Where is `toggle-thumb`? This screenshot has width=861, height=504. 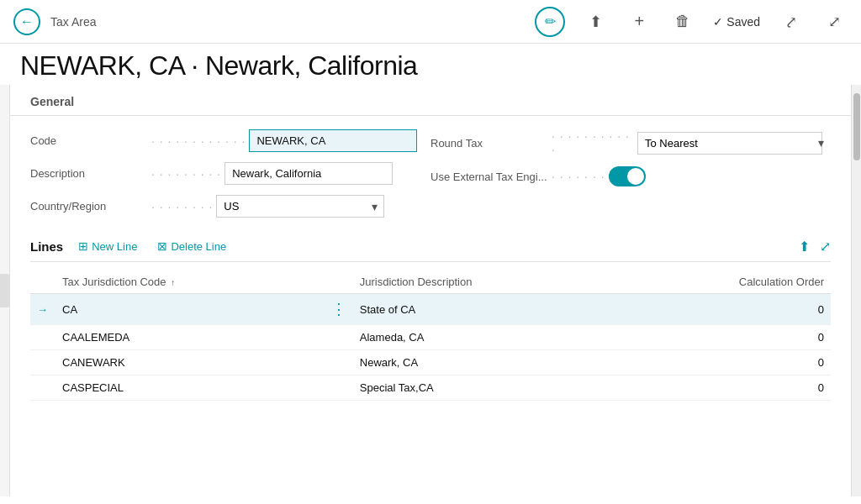
toggle-thumb is located at coordinates (636, 176).